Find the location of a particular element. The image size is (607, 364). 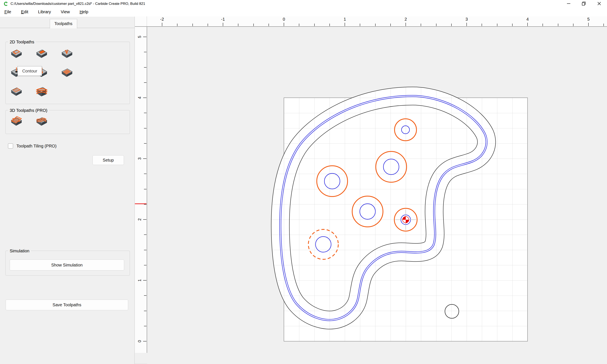

show-simulation-button: Show Simulation is located at coordinates (67, 265).